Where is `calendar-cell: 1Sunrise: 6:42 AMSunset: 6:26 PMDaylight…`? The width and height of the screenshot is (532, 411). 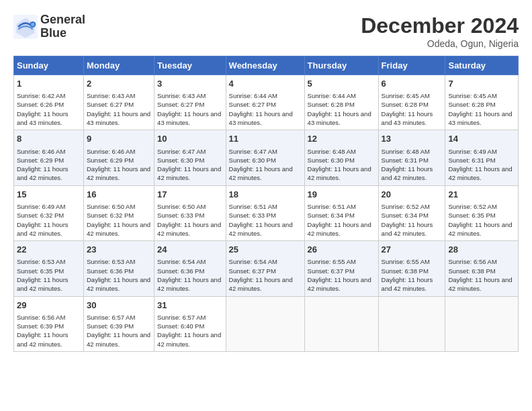
calendar-cell: 1Sunrise: 6:42 AMSunset: 6:26 PMDaylight… is located at coordinates (49, 103).